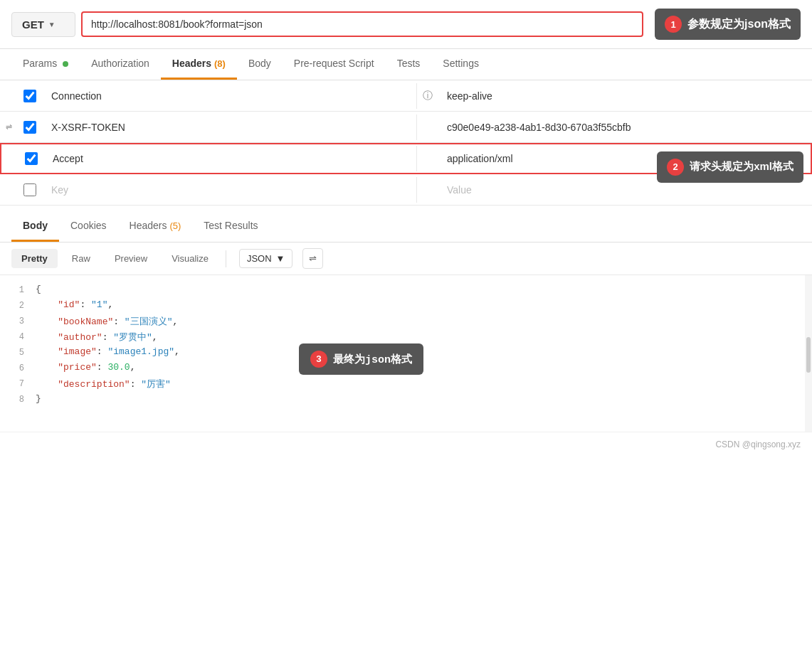 This screenshot has height=650, width=812. Describe the element at coordinates (18, 352) in the screenshot. I see `line-num-5: 5` at that location.